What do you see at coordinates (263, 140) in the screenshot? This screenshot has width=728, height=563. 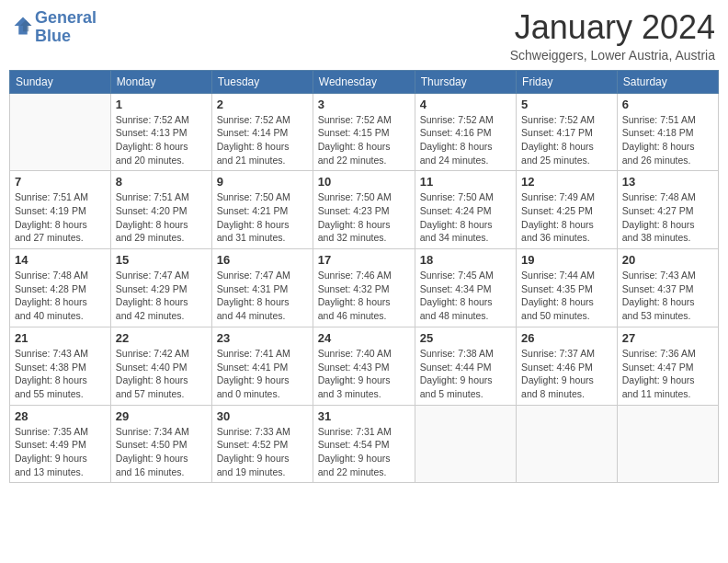 I see `day-info: Sunrise: 7:52 AMSunset: 4:14 PMDaylight:…` at bounding box center [263, 140].